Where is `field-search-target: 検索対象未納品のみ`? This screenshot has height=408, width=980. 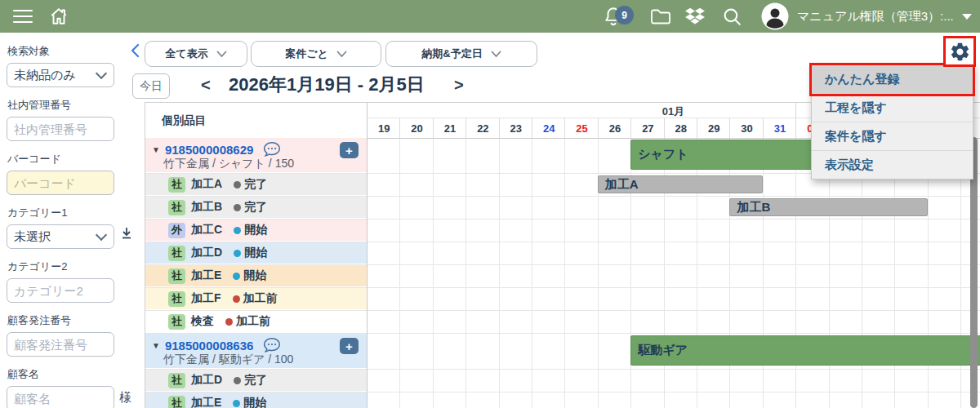 field-search-target: 検索対象未納品のみ is located at coordinates (67, 65).